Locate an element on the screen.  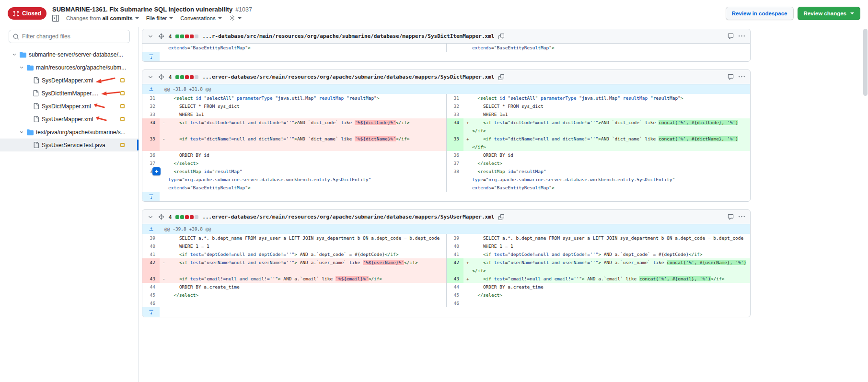
add-line-comment-button: + is located at coordinates (156, 172).